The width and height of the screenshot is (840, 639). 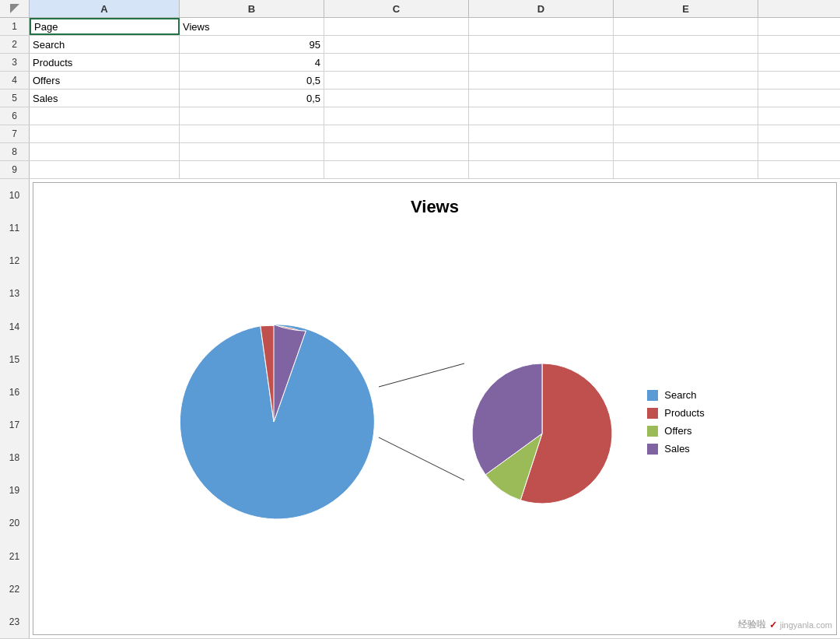 I want to click on cell-c8, so click(x=397, y=152).